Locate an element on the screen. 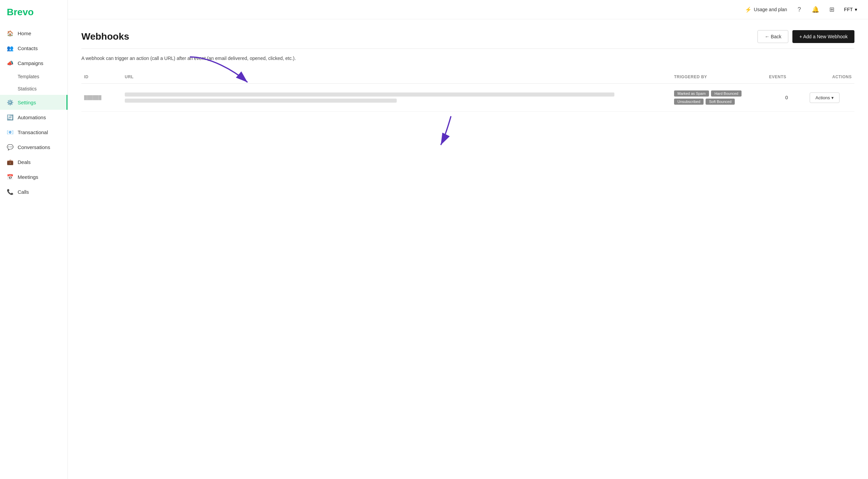 The image size is (868, 479). user-name: FFT is located at coordinates (848, 9).